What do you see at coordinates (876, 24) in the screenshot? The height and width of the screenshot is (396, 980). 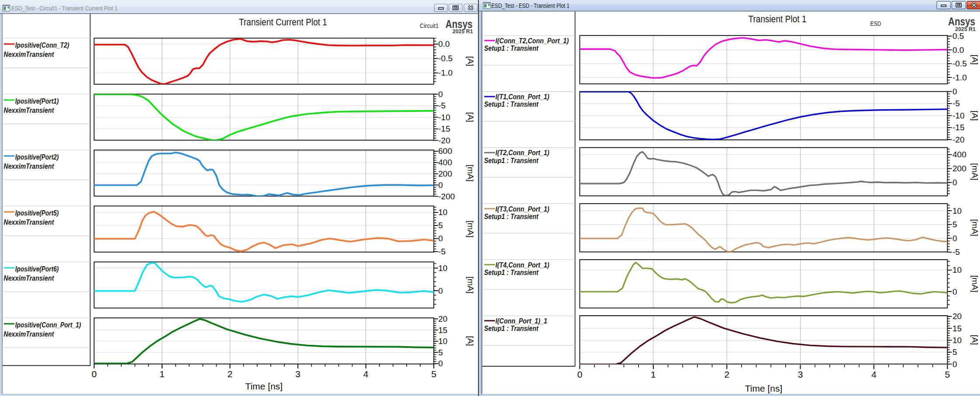 I see `svg-text: ESD` at bounding box center [876, 24].